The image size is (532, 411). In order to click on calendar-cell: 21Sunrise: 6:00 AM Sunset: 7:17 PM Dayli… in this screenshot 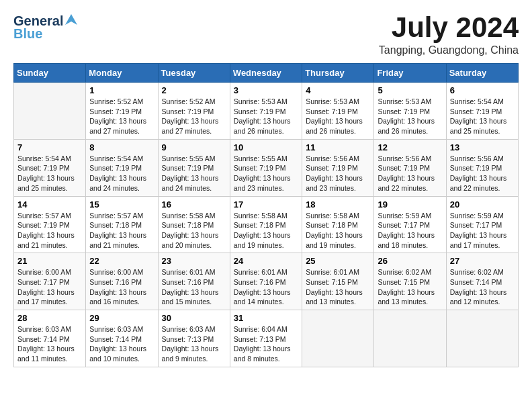, I will do `click(50, 282)`.